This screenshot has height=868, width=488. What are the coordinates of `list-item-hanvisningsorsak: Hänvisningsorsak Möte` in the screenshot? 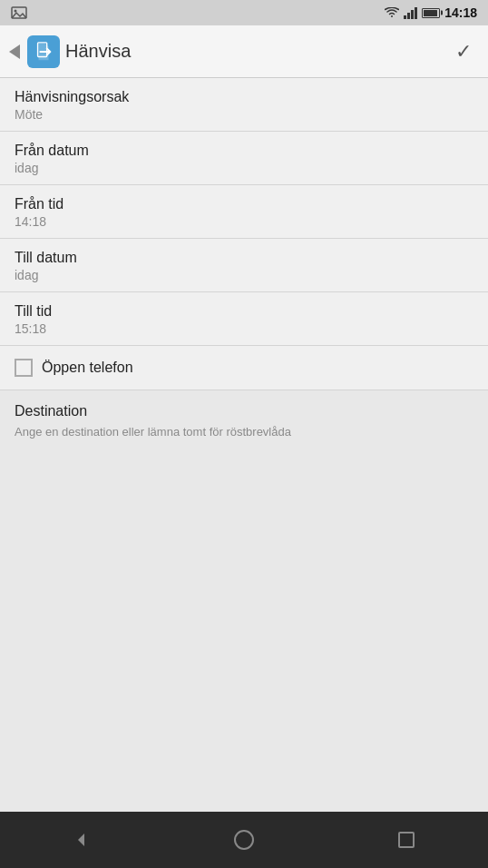 It's located at (244, 105).